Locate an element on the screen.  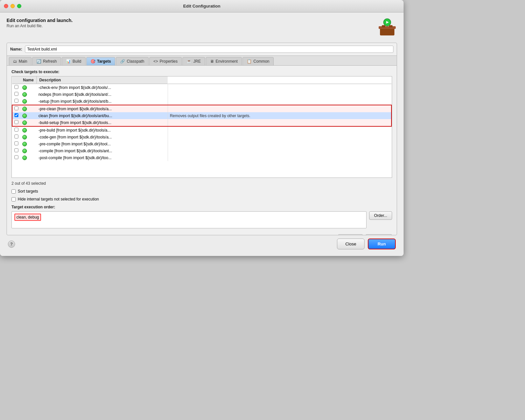
row-name: -pre-compile [from import ${sdk.dir}/too… is located at coordinates (102, 144).